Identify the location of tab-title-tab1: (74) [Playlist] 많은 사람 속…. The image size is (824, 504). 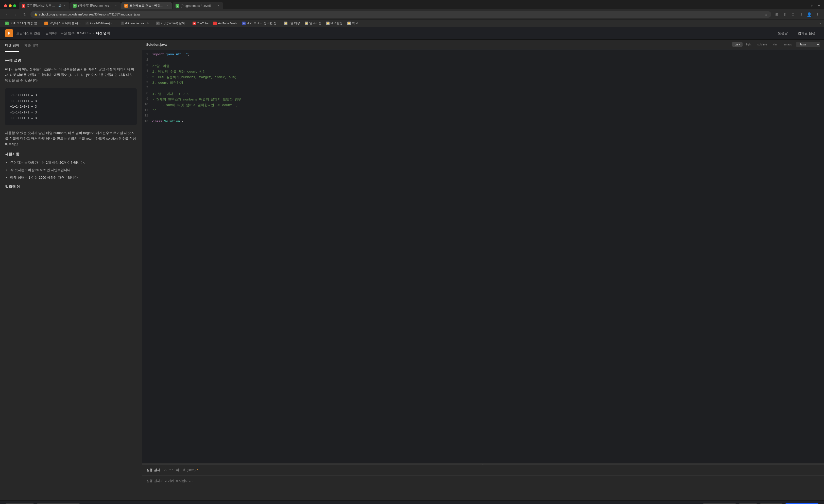
(42, 6).